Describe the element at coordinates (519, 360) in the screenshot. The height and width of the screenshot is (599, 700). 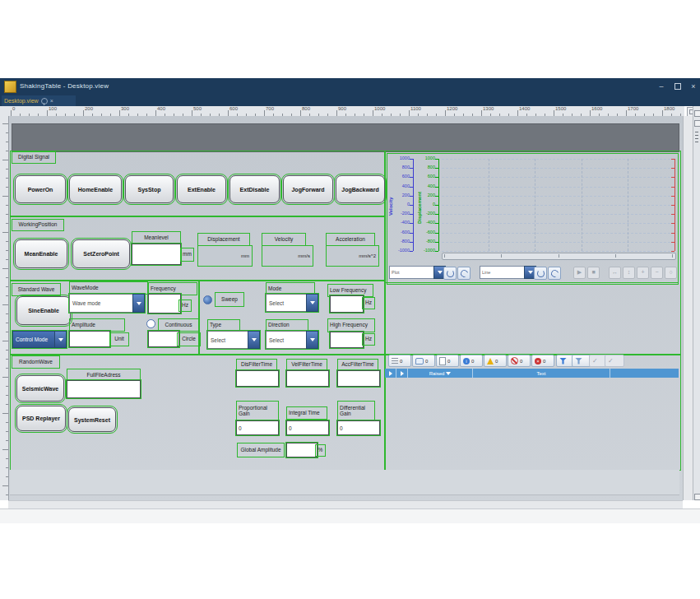
I see `blocked-filter-button: 0` at that location.